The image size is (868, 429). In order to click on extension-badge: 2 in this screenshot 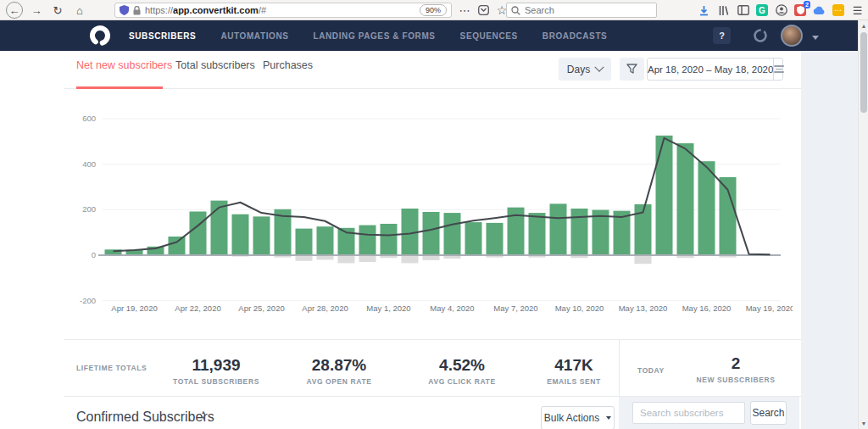, I will do `click(807, 5)`.